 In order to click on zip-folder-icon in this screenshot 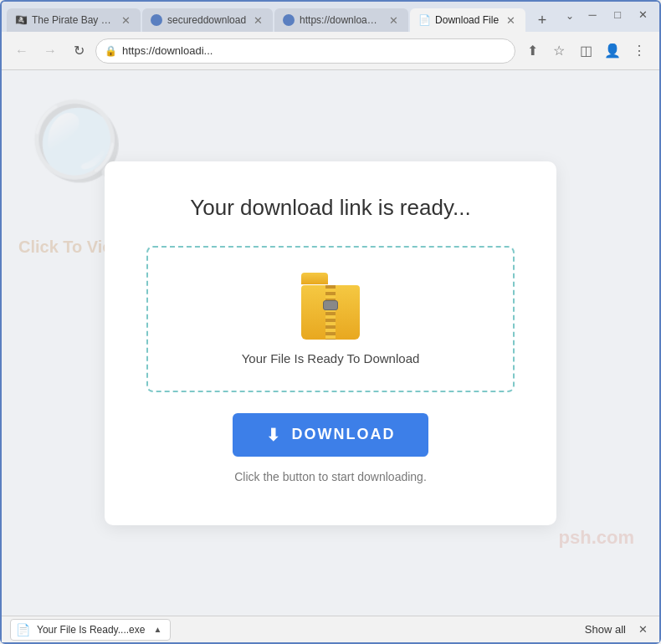, I will do `click(330, 306)`.